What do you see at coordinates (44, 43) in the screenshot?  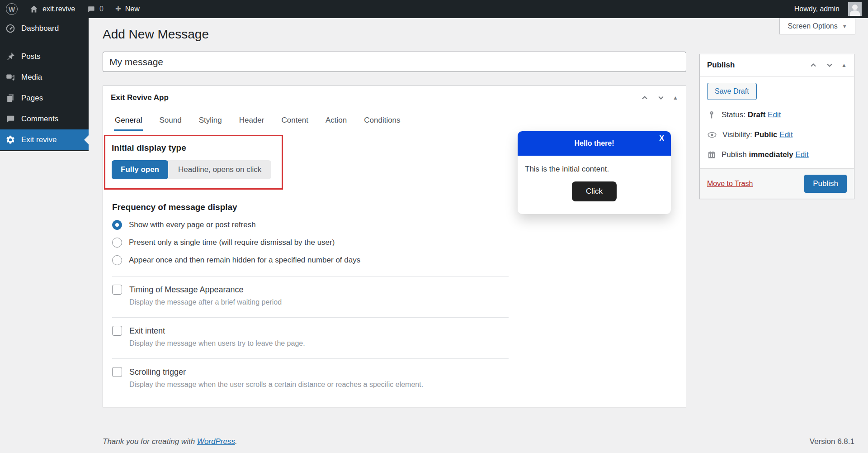 I see `sidebar-separator` at bounding box center [44, 43].